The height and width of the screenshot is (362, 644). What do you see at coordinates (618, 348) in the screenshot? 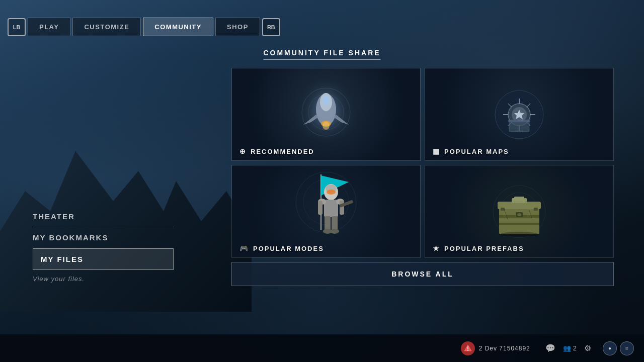
I see `circle-buttons: ● ≡` at bounding box center [618, 348].